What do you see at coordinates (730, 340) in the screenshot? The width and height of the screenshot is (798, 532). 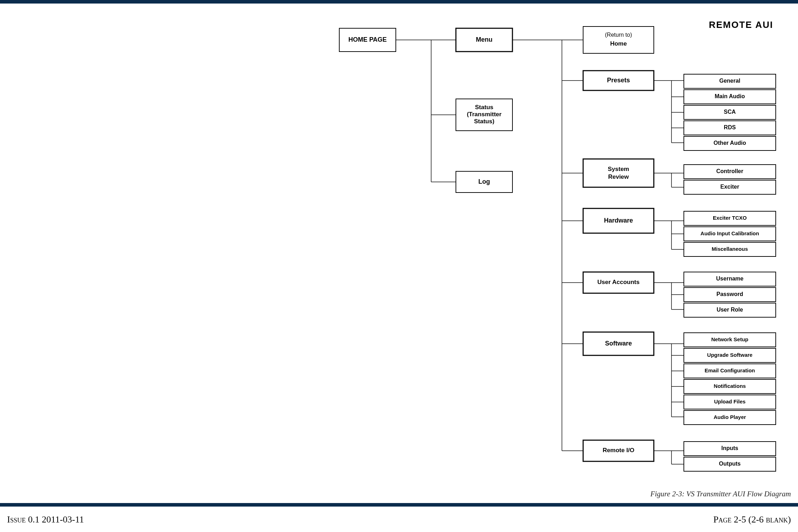 I see `node-sw-network: Network Setup` at bounding box center [730, 340].